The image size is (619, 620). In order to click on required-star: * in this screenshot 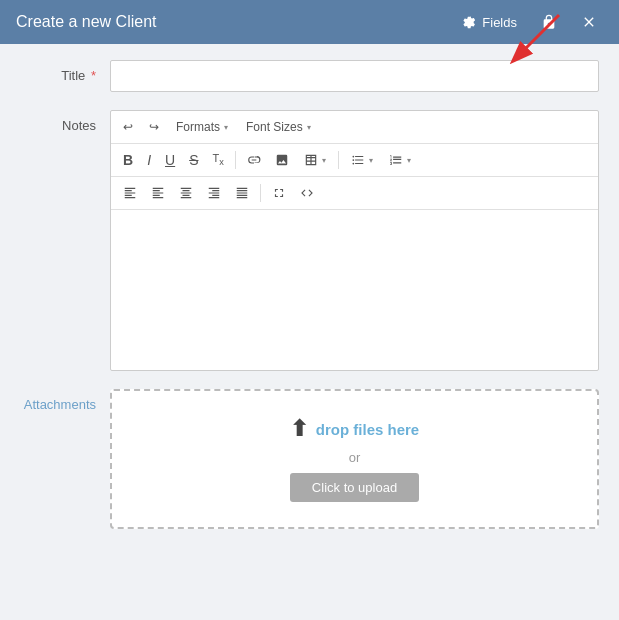, I will do `click(94, 76)`.